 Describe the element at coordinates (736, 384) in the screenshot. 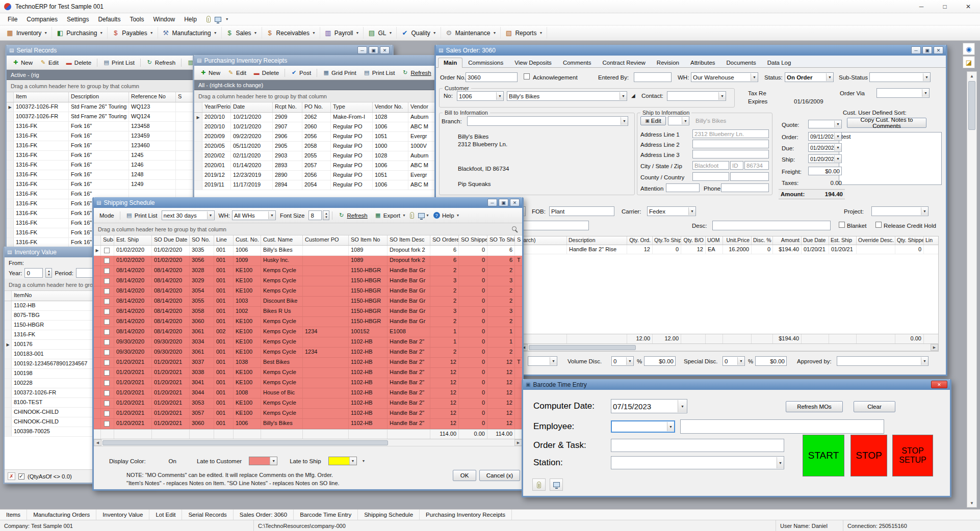

I see `window-titlebar: ▣ Barcode Time Entry ✕` at that location.